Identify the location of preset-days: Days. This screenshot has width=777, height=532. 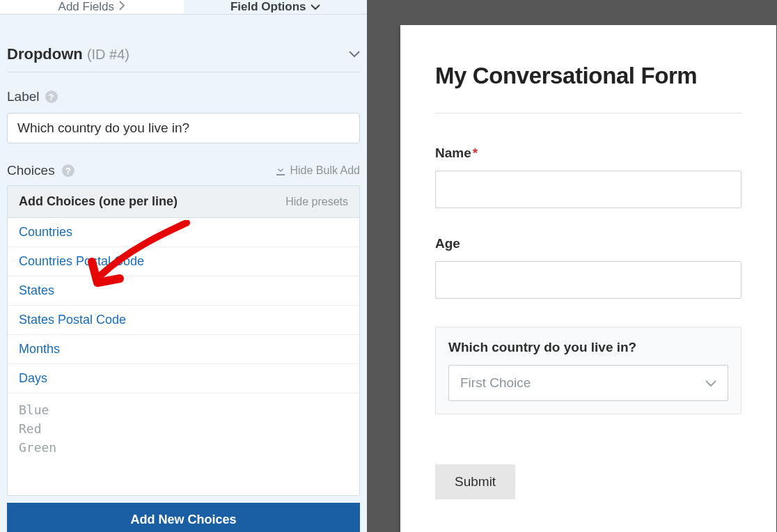
(184, 379).